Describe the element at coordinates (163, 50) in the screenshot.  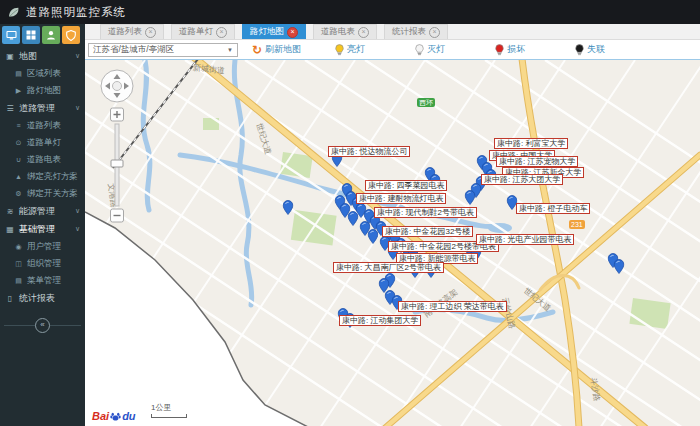
I see `region-select: 江苏省/盐城市/亭湖区 ▼` at that location.